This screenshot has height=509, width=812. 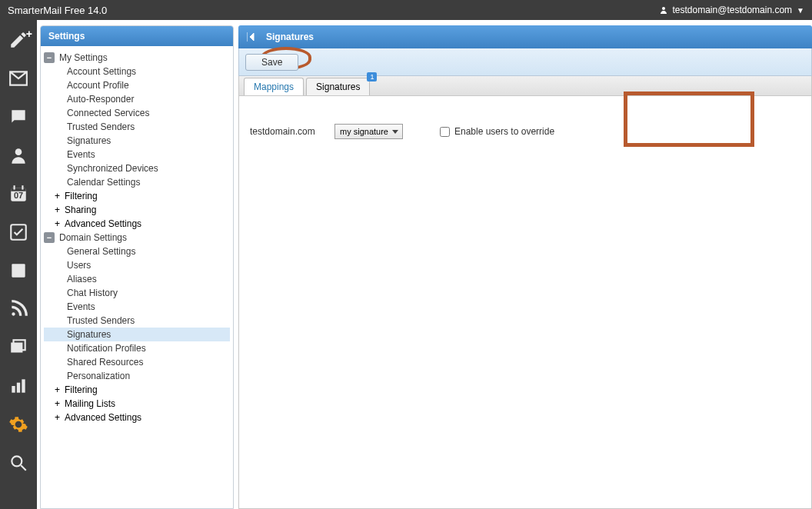 I want to click on content-header: Signatures, so click(x=525, y=37).